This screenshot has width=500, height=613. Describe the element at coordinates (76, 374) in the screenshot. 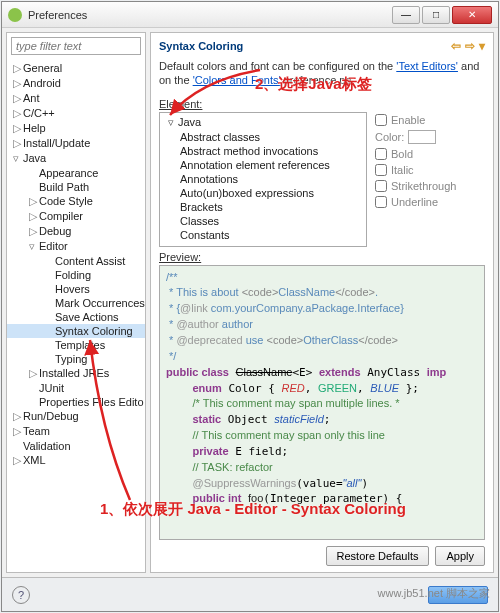

I see `tree-item: ▷Installed JREs` at that location.